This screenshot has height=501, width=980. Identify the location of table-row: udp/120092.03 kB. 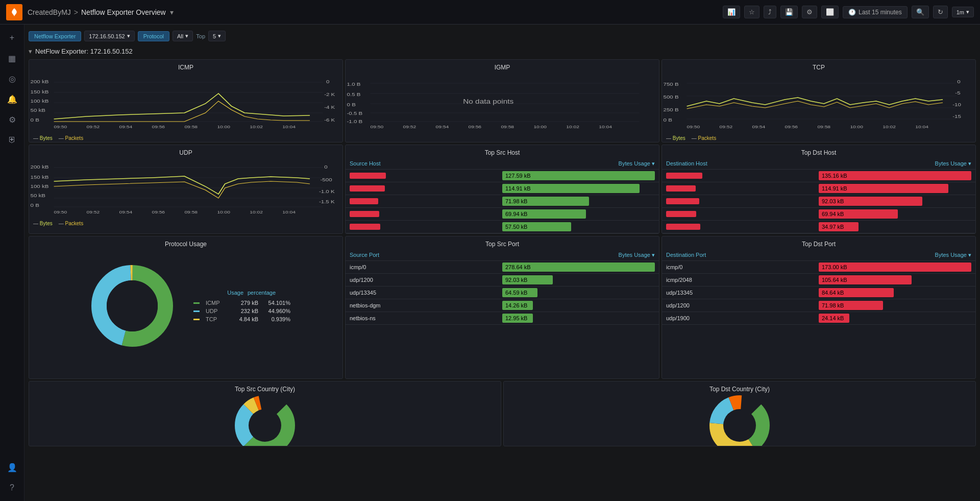
(502, 280).